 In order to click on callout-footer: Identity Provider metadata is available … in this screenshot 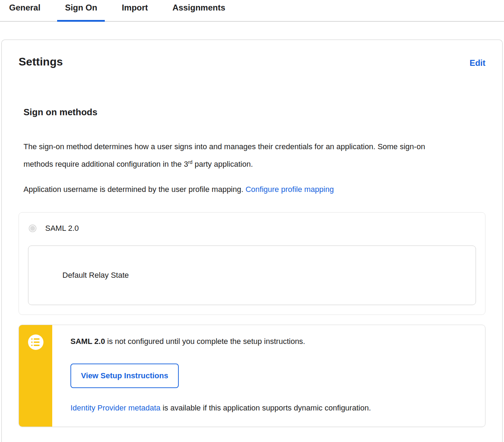, I will do `click(271, 408)`.